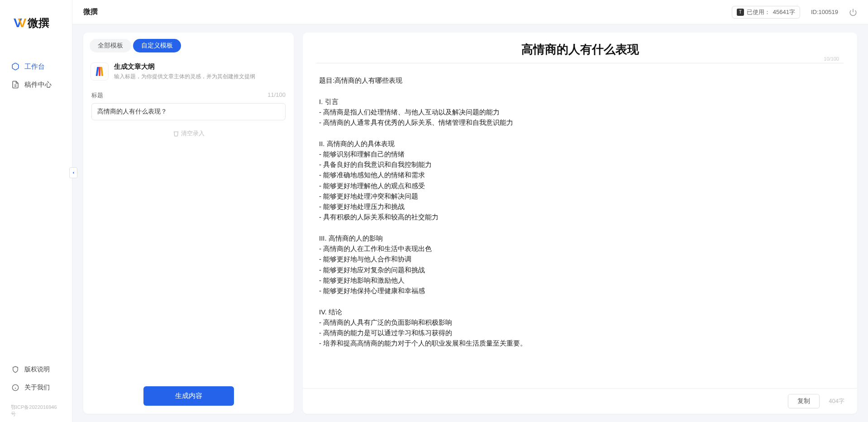 This screenshot has width=868, height=422. Describe the element at coordinates (91, 12) in the screenshot. I see `page-title: 微撰` at that location.